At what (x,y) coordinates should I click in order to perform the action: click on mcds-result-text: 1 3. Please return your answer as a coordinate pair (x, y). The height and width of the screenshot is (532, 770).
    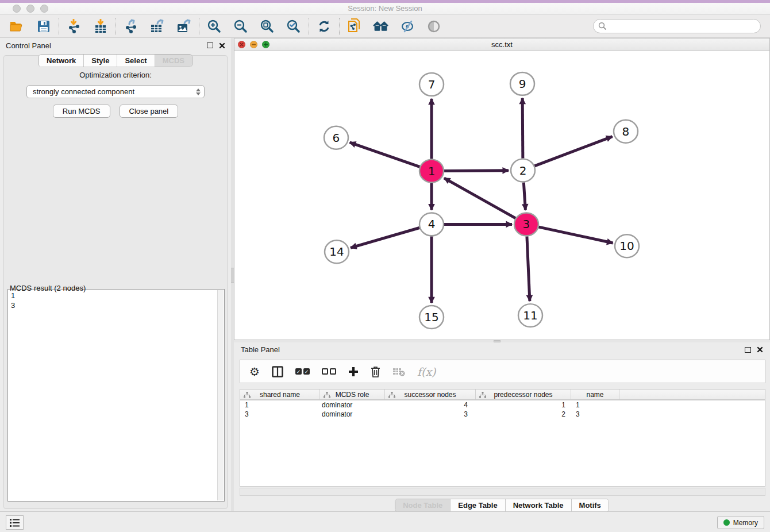
    Looking at the image, I should click on (113, 395).